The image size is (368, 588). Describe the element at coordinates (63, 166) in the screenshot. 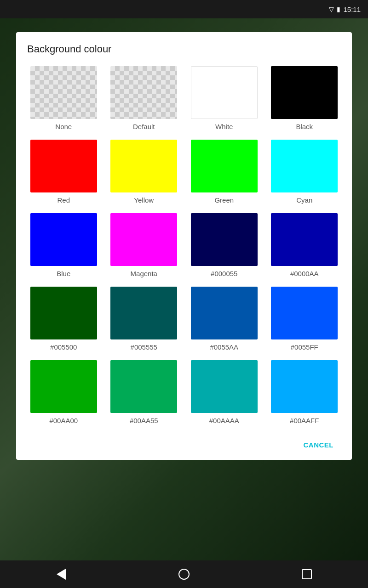

I see `color-swatch-red` at that location.